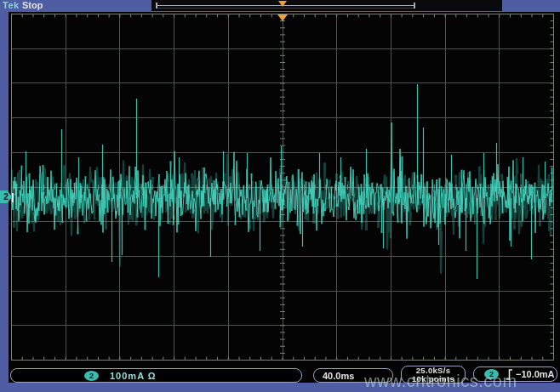 The width and height of the screenshot is (560, 392). What do you see at coordinates (32, 5) in the screenshot?
I see `acquisition-status: Stop` at bounding box center [32, 5].